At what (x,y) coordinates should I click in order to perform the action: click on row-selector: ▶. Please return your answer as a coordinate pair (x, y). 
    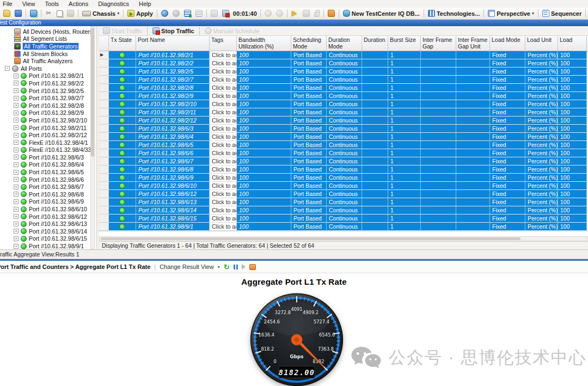
    Looking at the image, I should click on (104, 56).